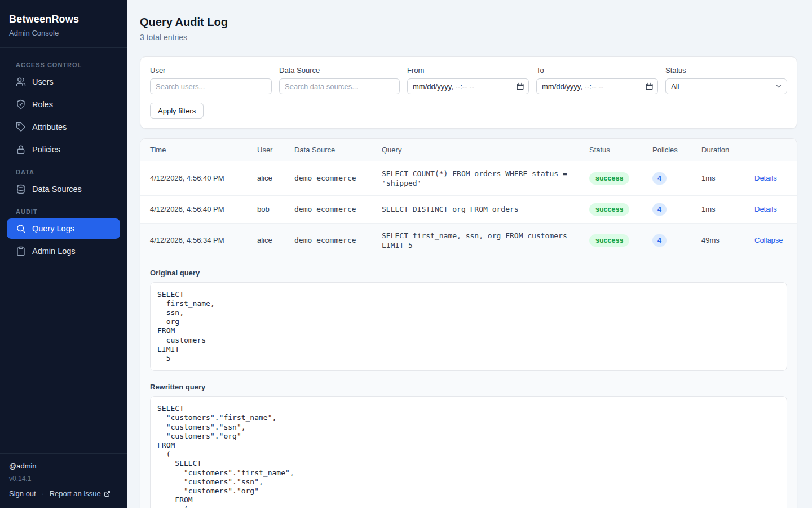  Describe the element at coordinates (63, 172) in the screenshot. I see `nav-section-label: Data` at that location.